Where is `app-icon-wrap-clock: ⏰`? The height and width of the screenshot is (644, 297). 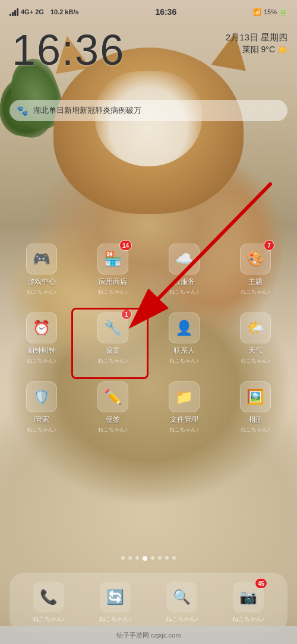
app-icon-wrap-clock: ⏰ is located at coordinates (42, 328).